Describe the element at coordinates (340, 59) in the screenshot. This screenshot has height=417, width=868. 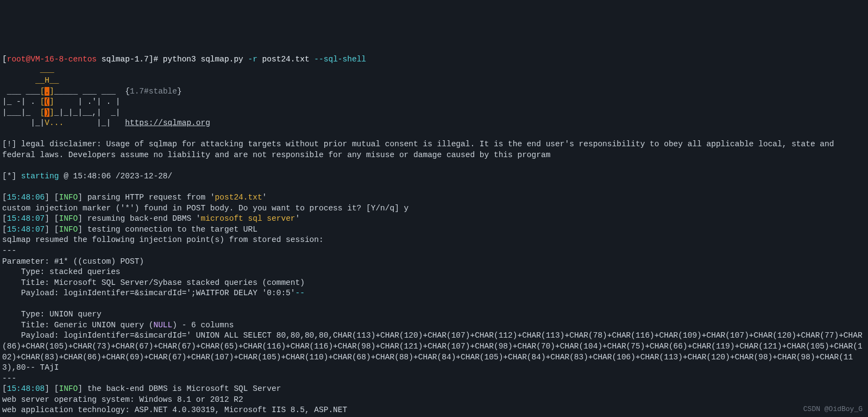
I see `flag-sql-shell: --sql-shell` at that location.